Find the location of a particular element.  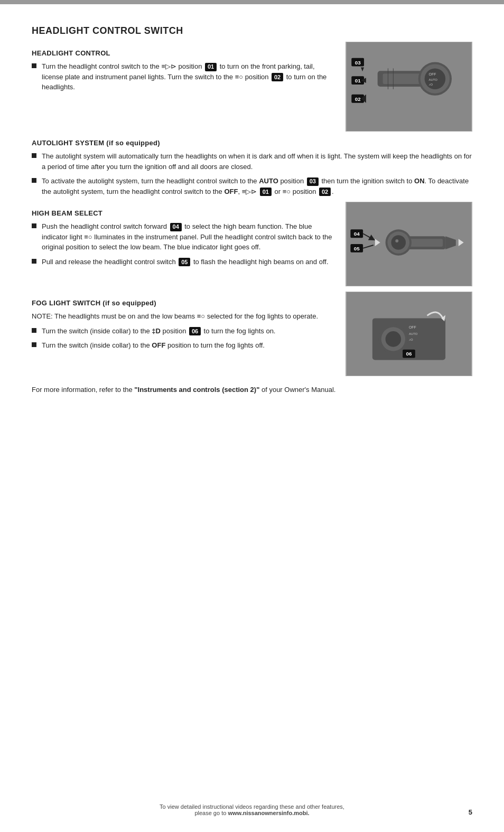

svg-text: 06 is located at coordinates (409, 354).